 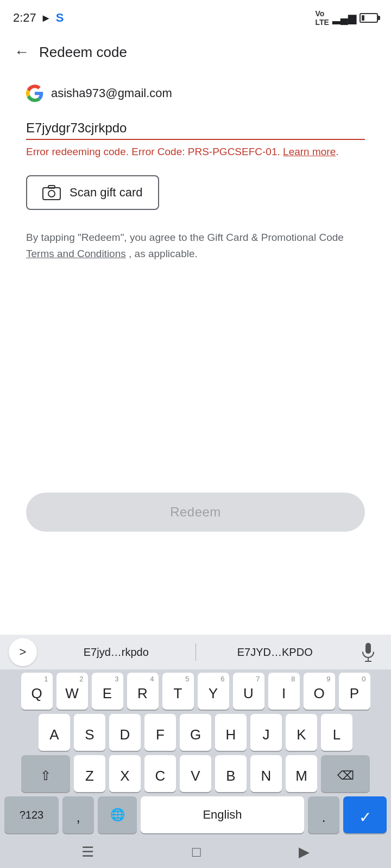 What do you see at coordinates (195, 52) in the screenshot?
I see `app-bar: ← Redeem code` at bounding box center [195, 52].